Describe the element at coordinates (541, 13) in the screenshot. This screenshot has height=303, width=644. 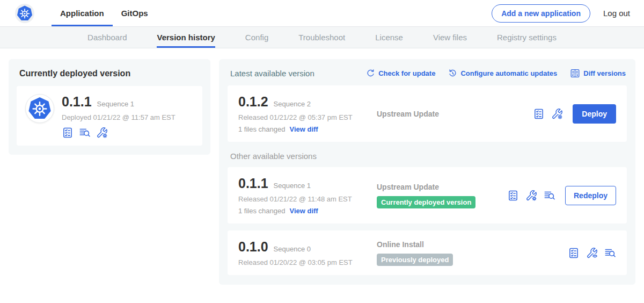
I see `add-application-button: Add a new application` at that location.